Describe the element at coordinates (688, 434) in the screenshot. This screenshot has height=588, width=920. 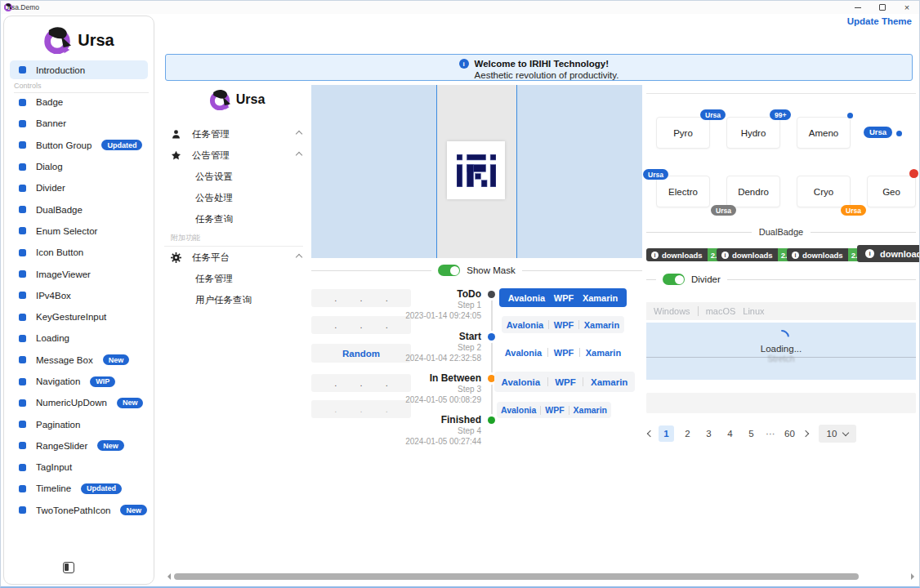
I see `page-button-2: 2` at that location.